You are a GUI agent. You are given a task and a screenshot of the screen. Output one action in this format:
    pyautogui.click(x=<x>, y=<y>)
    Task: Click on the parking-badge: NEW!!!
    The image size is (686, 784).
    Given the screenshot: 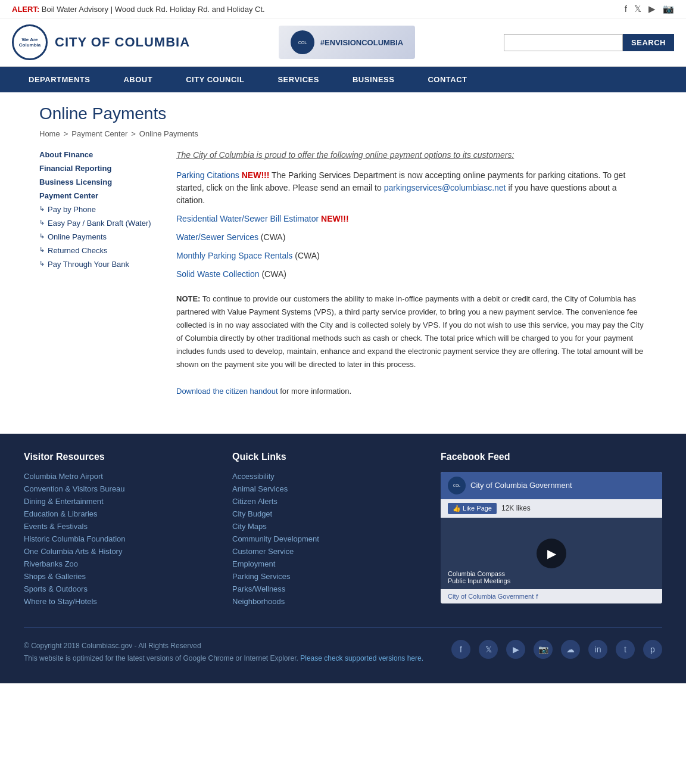 What is the action you would take?
    pyautogui.click(x=256, y=175)
    